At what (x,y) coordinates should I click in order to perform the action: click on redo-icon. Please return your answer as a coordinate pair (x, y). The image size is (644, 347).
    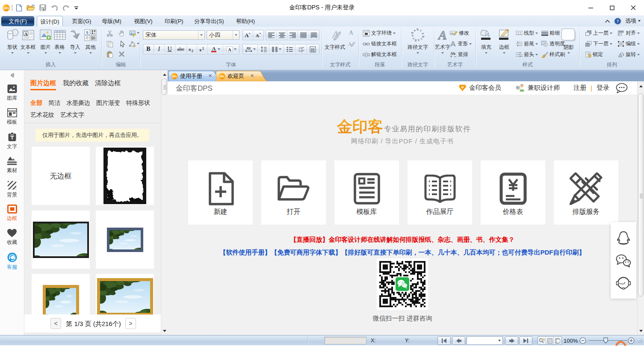
    Looking at the image, I should click on (66, 8).